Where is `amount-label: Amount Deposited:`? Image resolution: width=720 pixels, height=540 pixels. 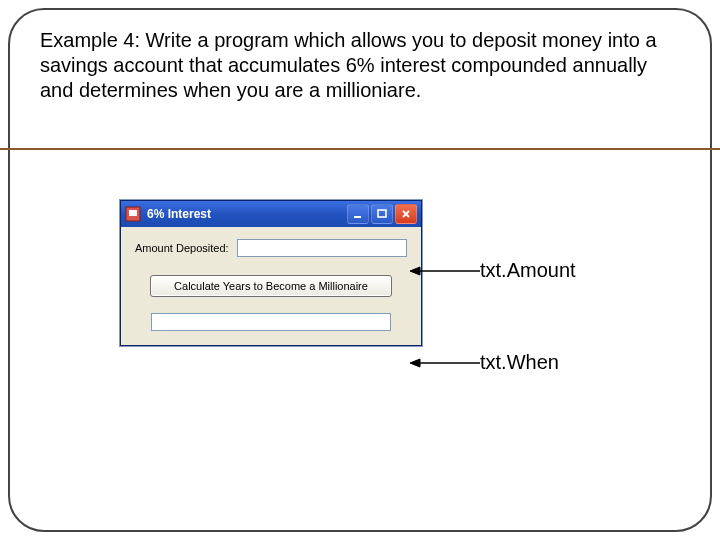
amount-label: Amount Deposited: is located at coordinates (182, 248).